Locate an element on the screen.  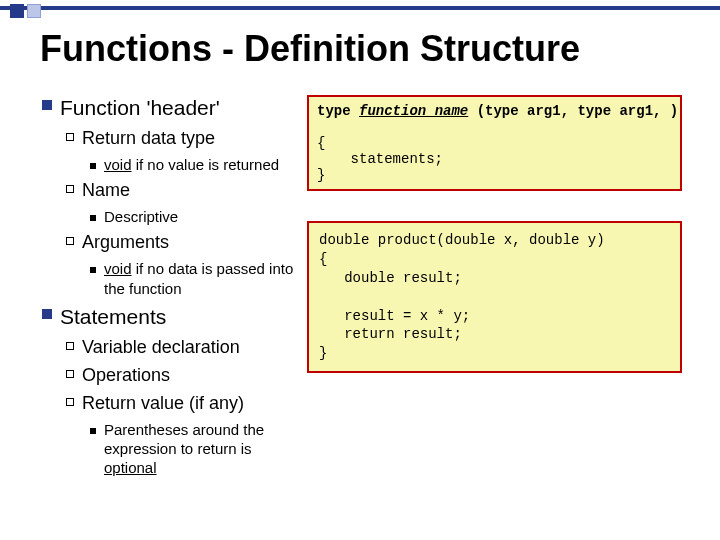
section-heading: Statements is located at coordinates (113, 318).